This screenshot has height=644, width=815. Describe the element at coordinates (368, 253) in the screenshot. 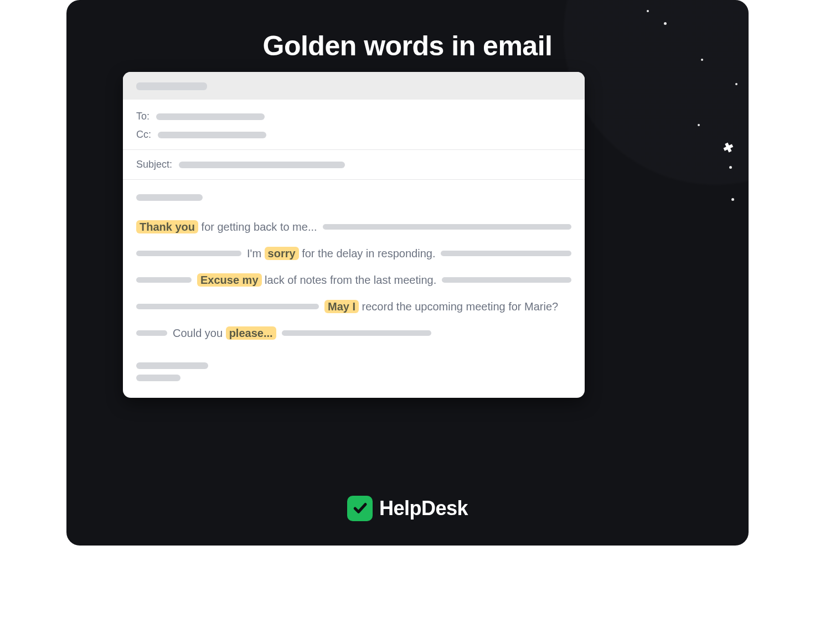

I see `body-text: for the delay in responding.` at that location.